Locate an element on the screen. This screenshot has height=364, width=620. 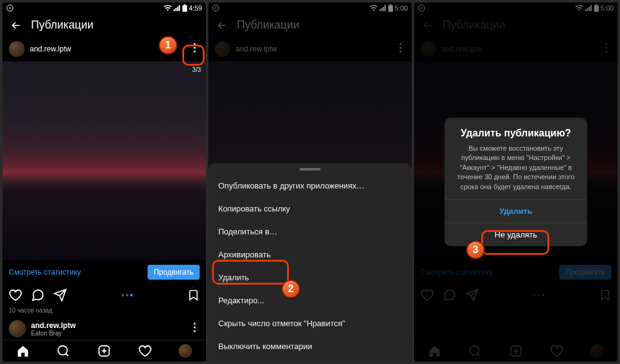
page-title: Публикации is located at coordinates (62, 25).